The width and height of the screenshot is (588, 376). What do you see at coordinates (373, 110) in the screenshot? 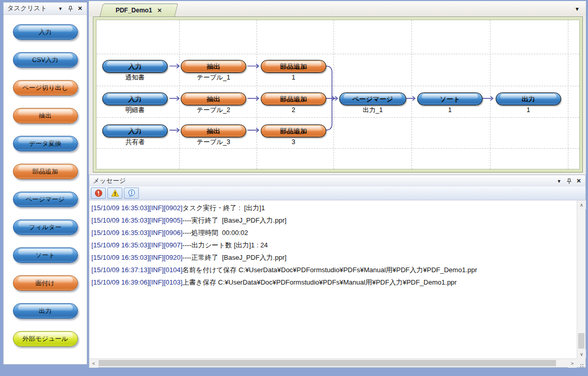
I see `flow-node-sublabel: 出力_1` at bounding box center [373, 110].